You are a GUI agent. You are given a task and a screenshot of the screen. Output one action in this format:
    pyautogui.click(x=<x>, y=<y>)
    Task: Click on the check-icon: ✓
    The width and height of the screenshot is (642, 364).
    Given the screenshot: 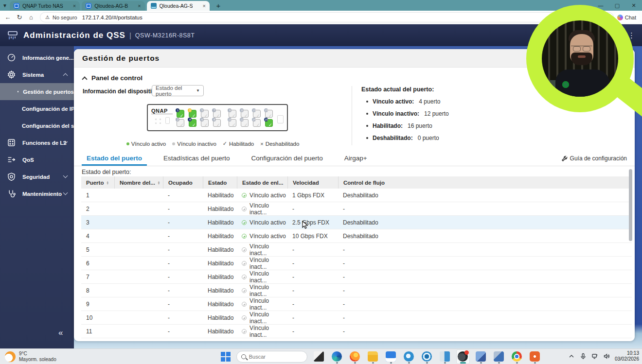 What is the action you would take?
    pyautogui.click(x=258, y=116)
    